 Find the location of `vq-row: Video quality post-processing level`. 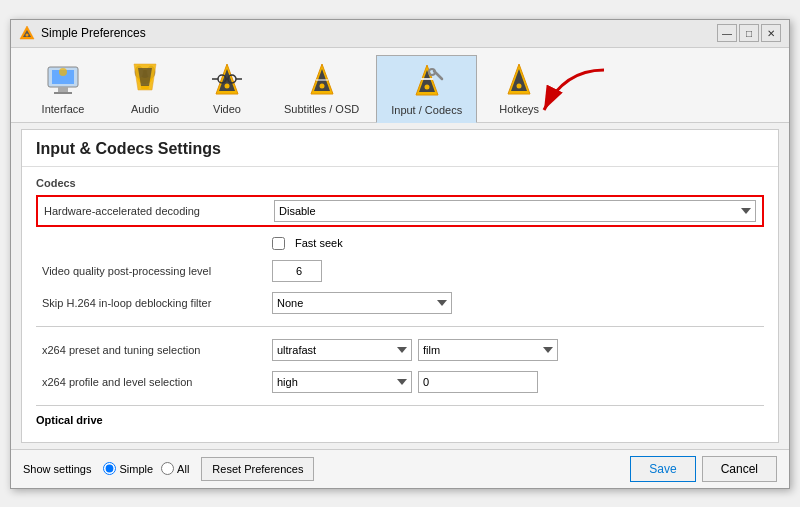

vq-row: Video quality post-processing level is located at coordinates (400, 271).